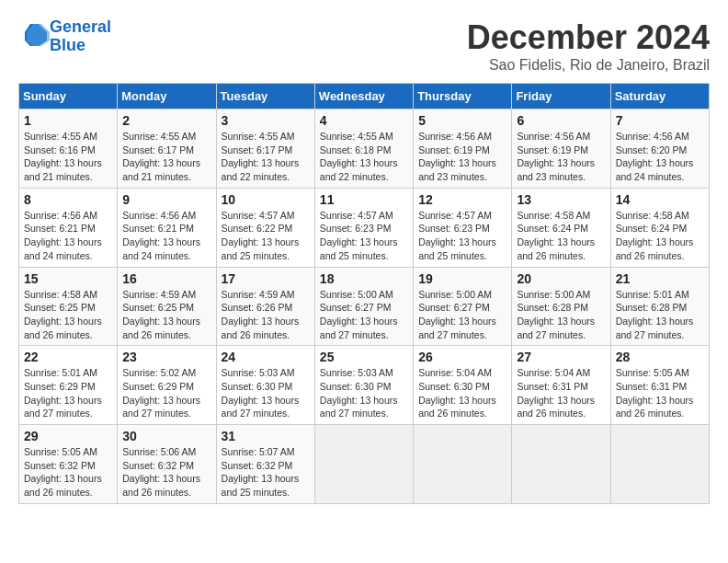 This screenshot has height=563, width=728. What do you see at coordinates (561, 279) in the screenshot?
I see `day-number: 20` at bounding box center [561, 279].